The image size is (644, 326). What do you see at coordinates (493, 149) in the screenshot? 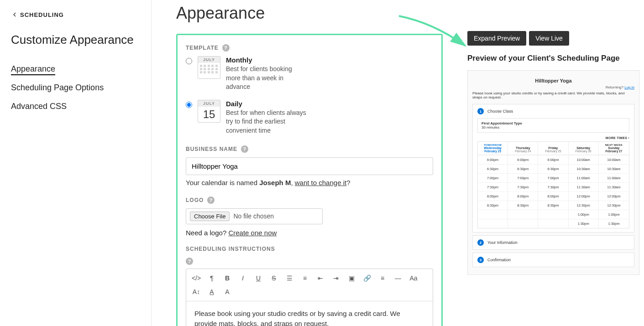
I see `preview-day-header: TOMORROWWednesdayFebruary 23` at bounding box center [493, 149].